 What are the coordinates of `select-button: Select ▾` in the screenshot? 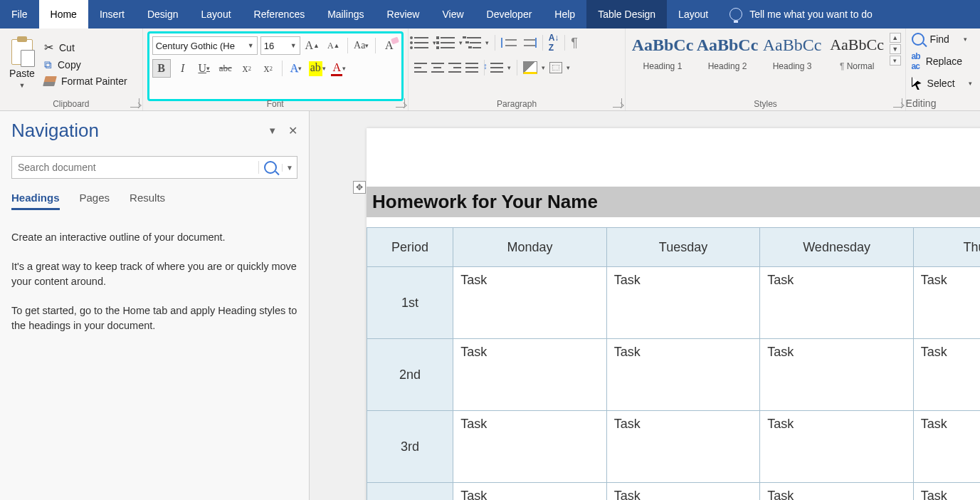 It's located at (944, 83).